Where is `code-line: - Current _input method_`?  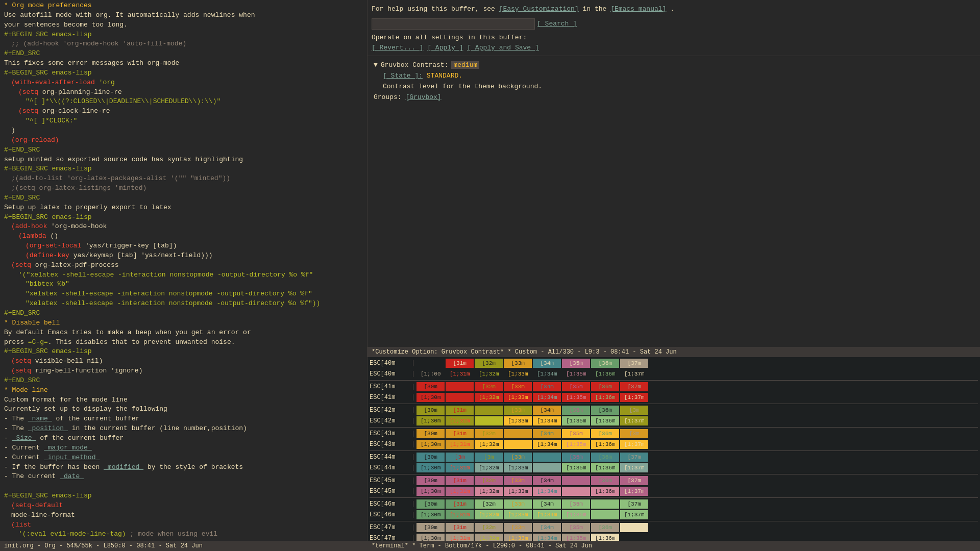
code-line: - Current _input method_ is located at coordinates (184, 458).